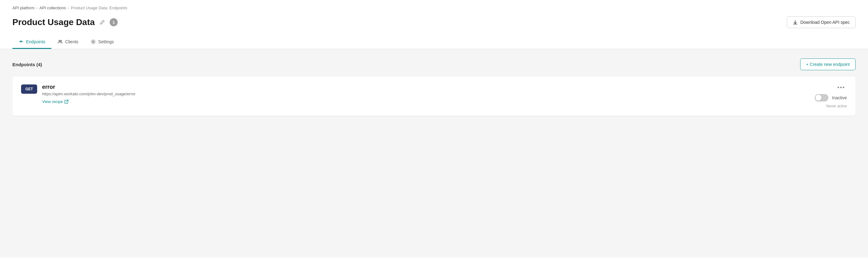 The width and height of the screenshot is (868, 258). I want to click on tab-settings-label: Settings, so click(106, 42).